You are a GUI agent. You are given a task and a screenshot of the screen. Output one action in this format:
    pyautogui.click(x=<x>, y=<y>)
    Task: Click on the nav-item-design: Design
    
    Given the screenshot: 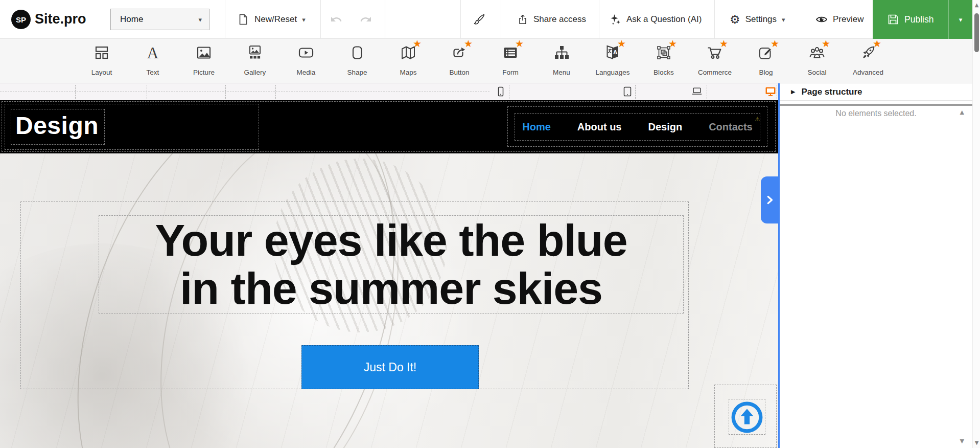 What is the action you would take?
    pyautogui.click(x=665, y=127)
    